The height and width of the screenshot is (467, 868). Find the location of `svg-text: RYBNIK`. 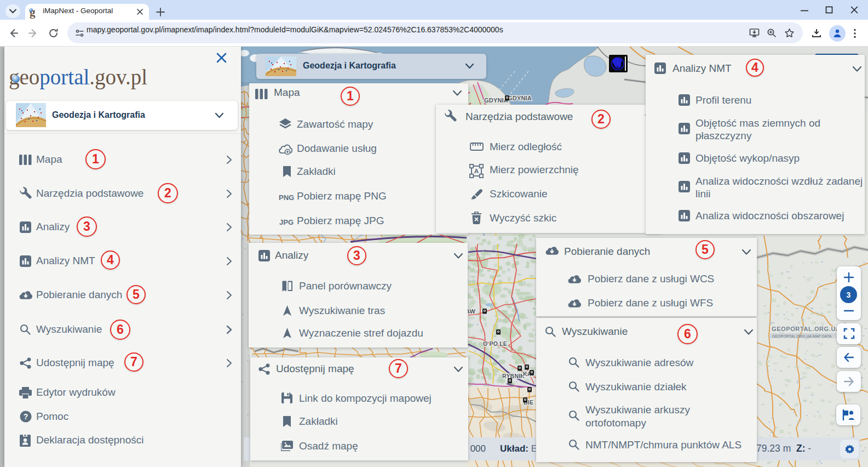

svg-text: RYBNIK is located at coordinates (514, 376).